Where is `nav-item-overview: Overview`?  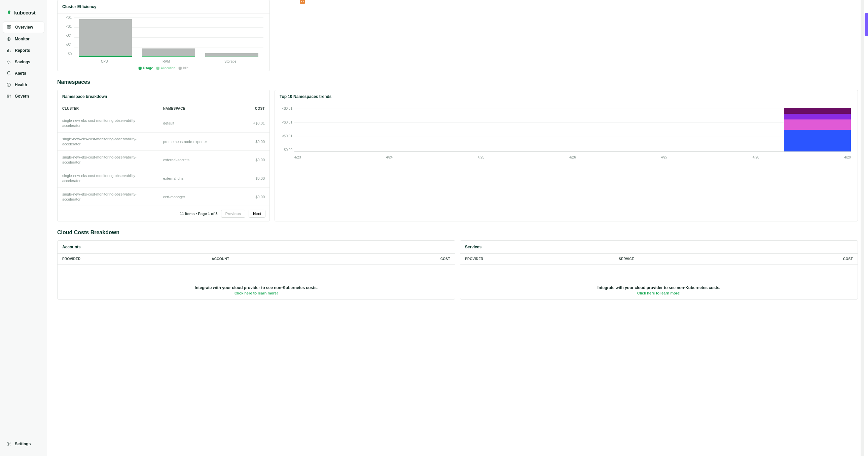 nav-item-overview: Overview is located at coordinates (24, 27).